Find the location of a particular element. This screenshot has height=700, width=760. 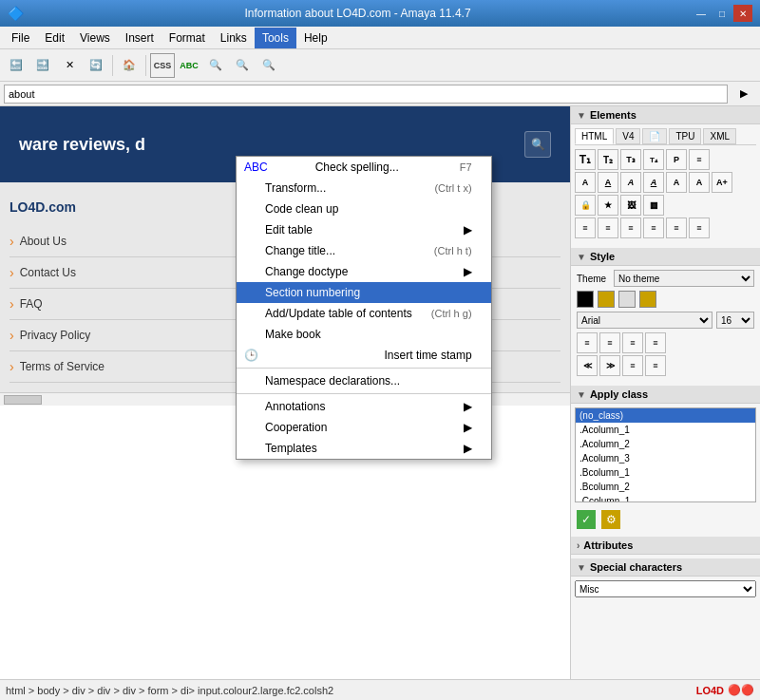

elem-p: P is located at coordinates (676, 160).